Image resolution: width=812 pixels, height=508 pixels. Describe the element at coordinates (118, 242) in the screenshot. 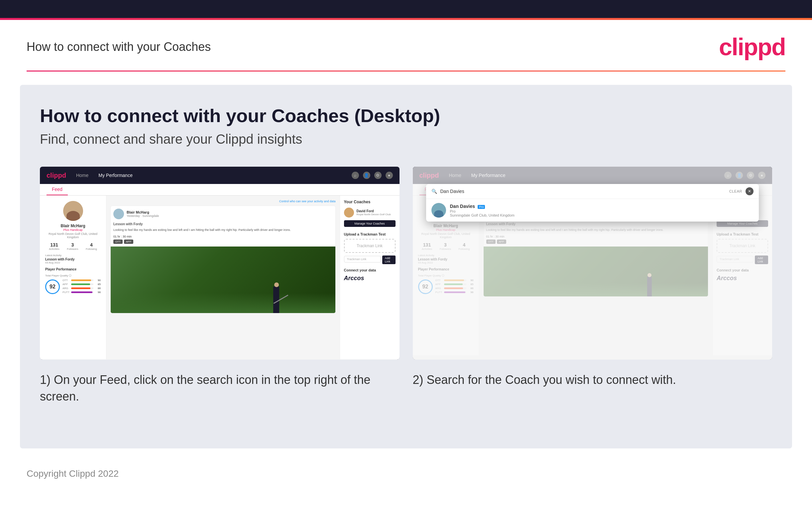

I see `mock-btn-ott-1: OTT` at that location.